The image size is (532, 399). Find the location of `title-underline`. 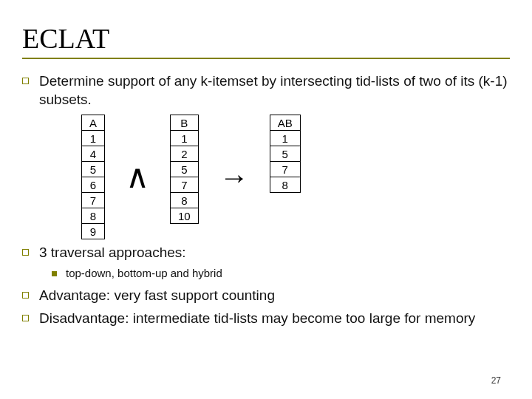

title-underline is located at coordinates (266, 58).